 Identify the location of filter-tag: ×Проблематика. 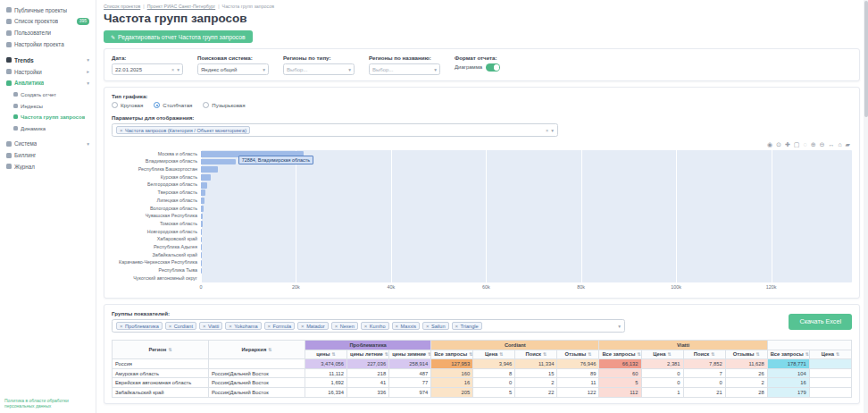
(139, 325).